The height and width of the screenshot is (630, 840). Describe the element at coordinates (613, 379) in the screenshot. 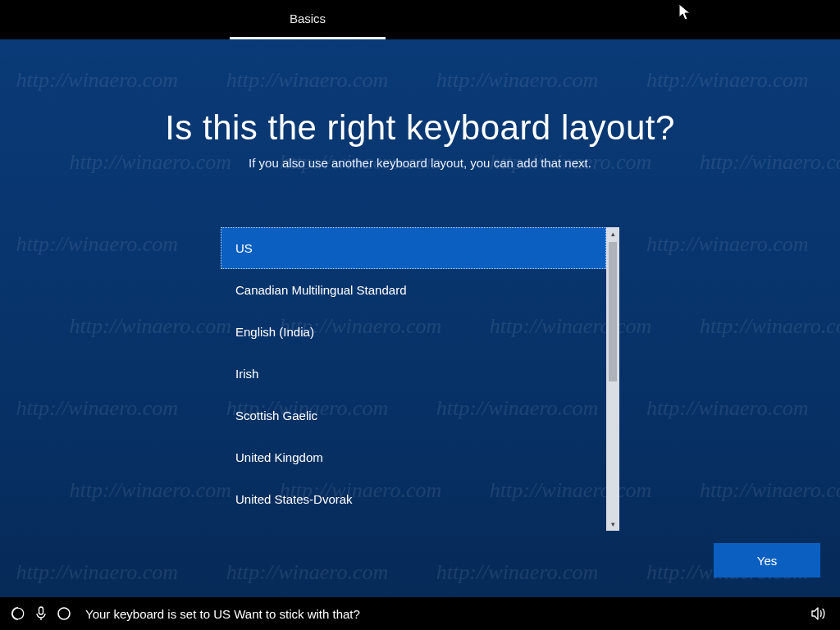

I see `scrollbar-track: ▴ ▾` at that location.